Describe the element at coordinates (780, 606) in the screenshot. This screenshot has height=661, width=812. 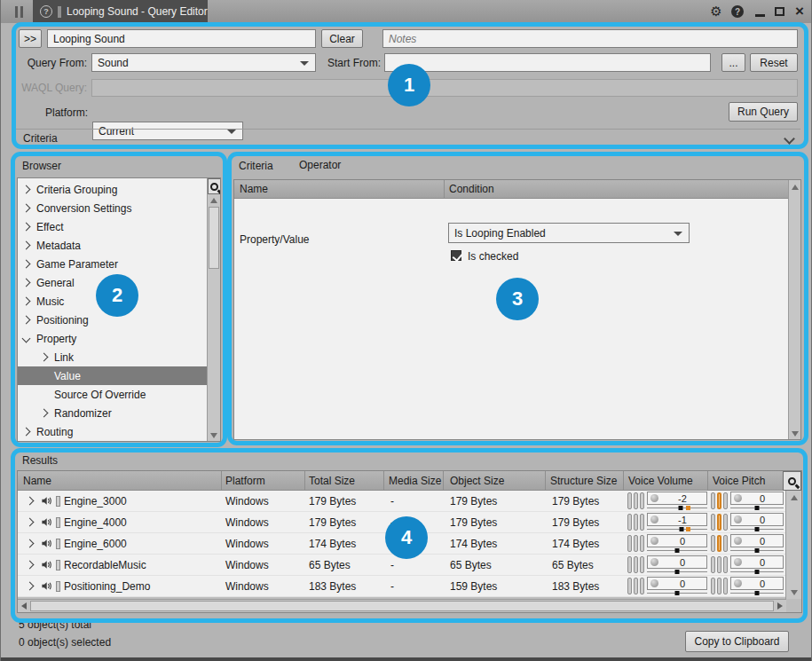
I see `scroll-right-icon` at that location.